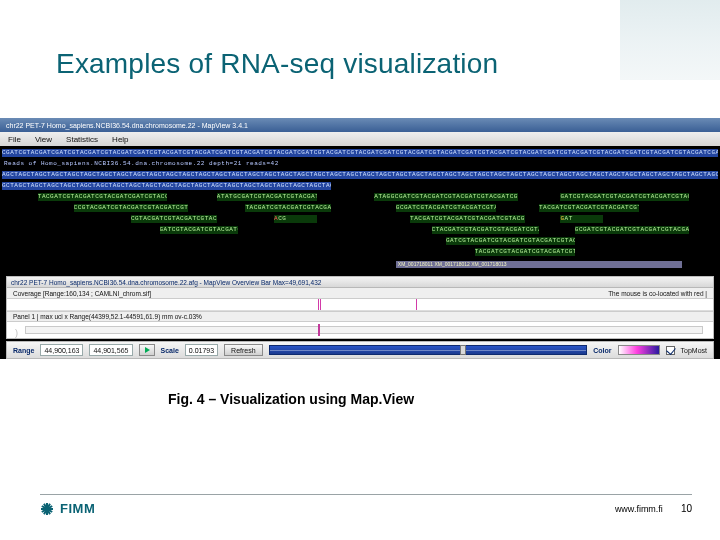 This screenshot has width=720, height=540. I want to click on window-titlebar: chr22 PET-7 Homo_sapiens.NCBI36.54.dna.c…, so click(360, 125).